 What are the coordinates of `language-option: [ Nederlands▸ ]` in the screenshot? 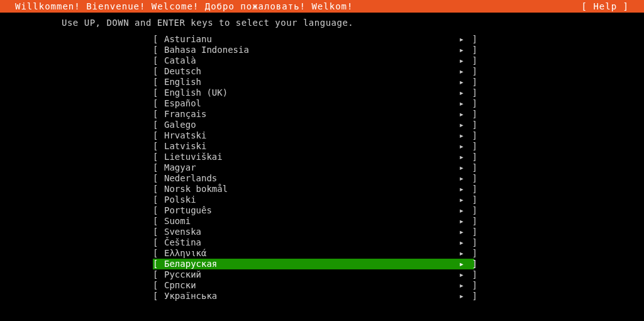 It's located at (313, 179).